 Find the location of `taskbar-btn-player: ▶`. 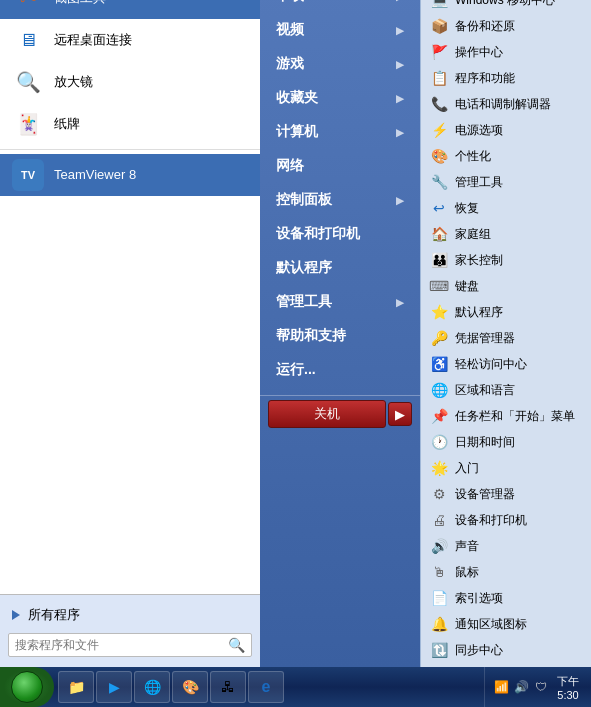

taskbar-btn-player: ▶ is located at coordinates (114, 687).